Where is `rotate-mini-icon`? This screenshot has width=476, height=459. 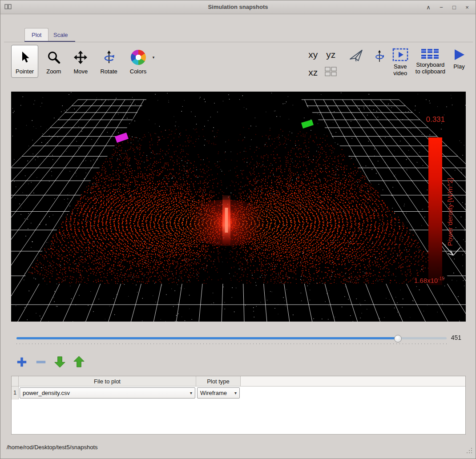
rotate-mini-icon is located at coordinates (379, 56).